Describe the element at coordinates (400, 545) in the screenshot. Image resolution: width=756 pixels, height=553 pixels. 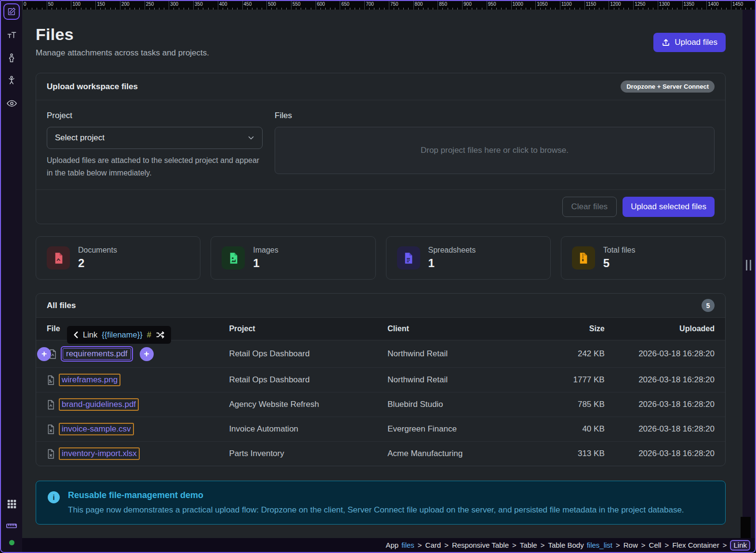
I see `breadcrumb-item: Appfiles` at that location.